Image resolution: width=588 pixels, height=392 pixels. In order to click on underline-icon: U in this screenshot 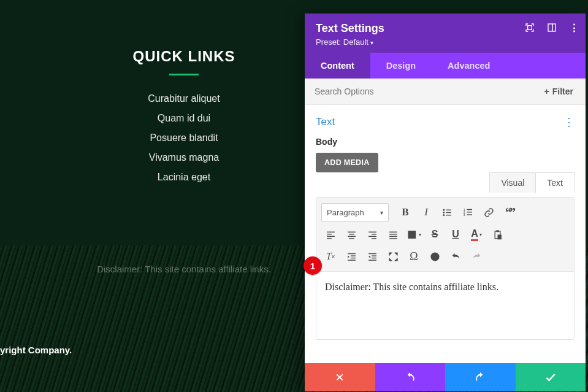, I will do `click(456, 234)`.